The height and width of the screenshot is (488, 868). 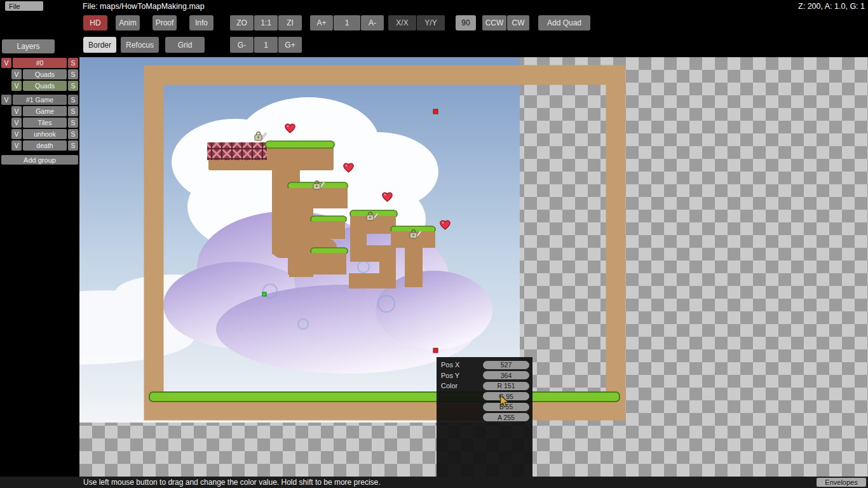 What do you see at coordinates (564, 23) in the screenshot?
I see `add-quad-button: Add Quad` at bounding box center [564, 23].